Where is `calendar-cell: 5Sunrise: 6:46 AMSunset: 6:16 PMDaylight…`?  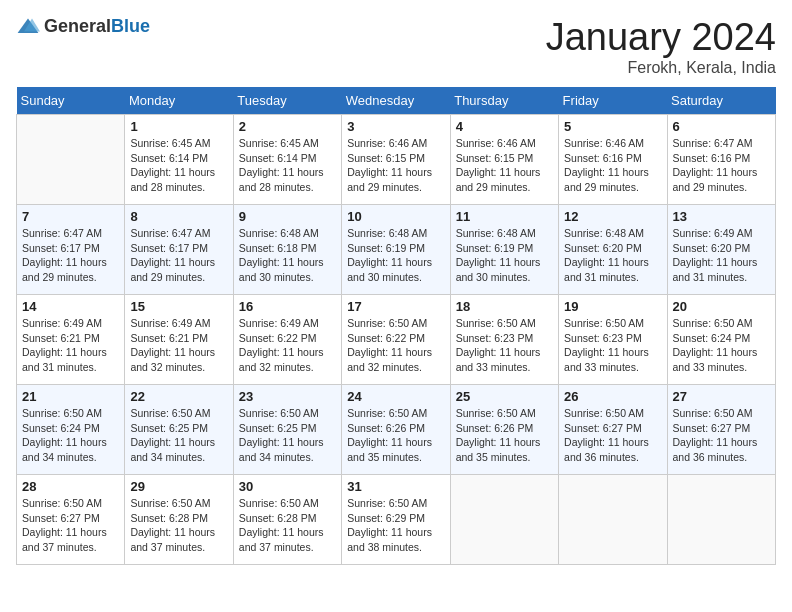
calendar-cell: 5Sunrise: 6:46 AMSunset: 6:16 PMDaylight… is located at coordinates (613, 160).